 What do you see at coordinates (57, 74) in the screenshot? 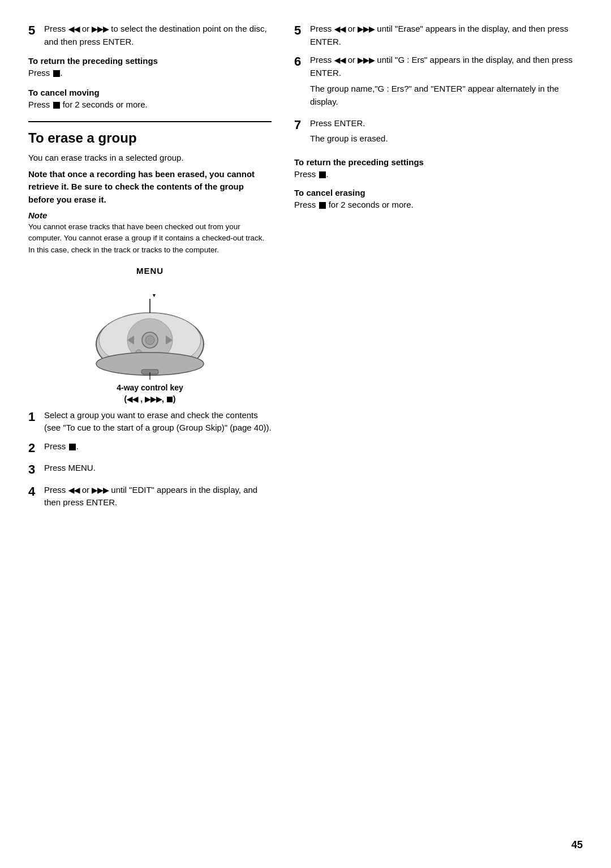
I see `stop-icon-left-return` at bounding box center [57, 74].